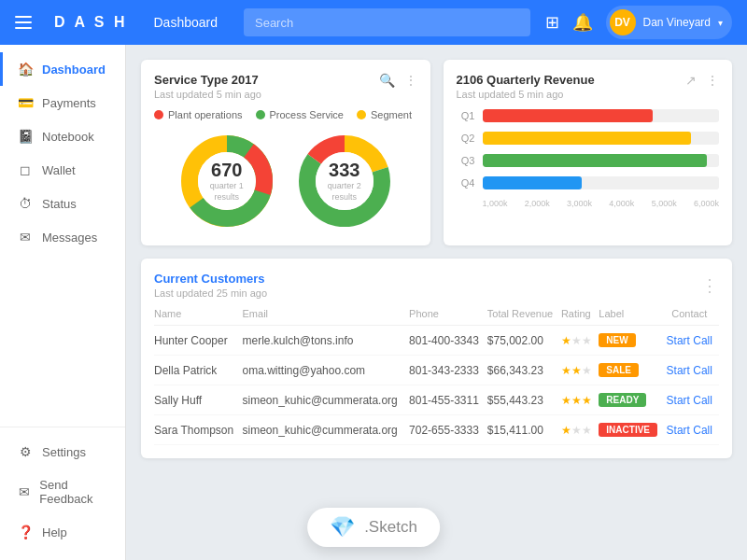  Describe the element at coordinates (631, 314) in the screenshot. I see `col-header-label: Label` at that location.